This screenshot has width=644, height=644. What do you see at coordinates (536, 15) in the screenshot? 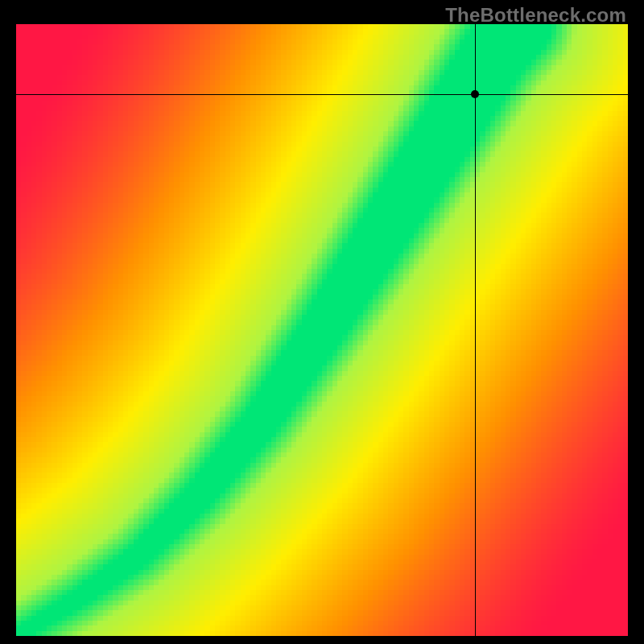
I see `watermark-text: TheBottleneck.com` at bounding box center [536, 15].